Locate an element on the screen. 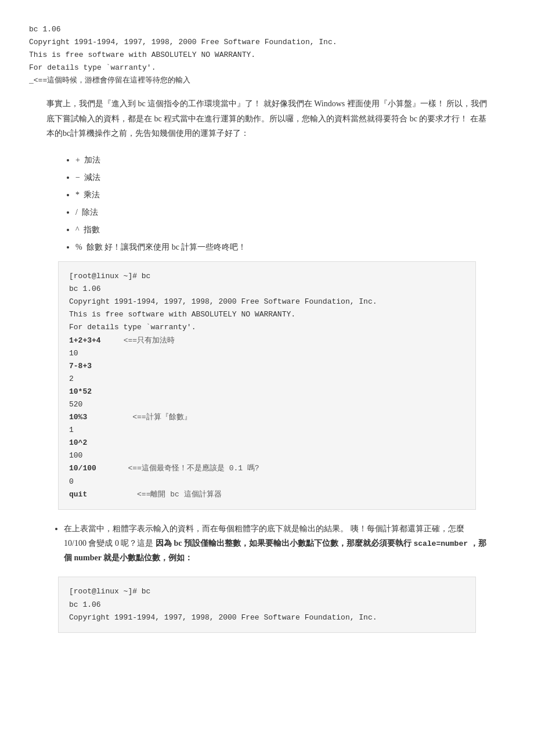 The height and width of the screenshot is (756, 534). intro-line-1: bc 1.06 is located at coordinates (267, 30).